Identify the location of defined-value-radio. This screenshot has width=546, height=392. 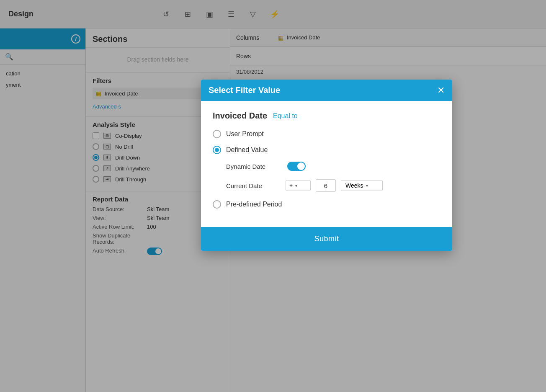
(217, 150).